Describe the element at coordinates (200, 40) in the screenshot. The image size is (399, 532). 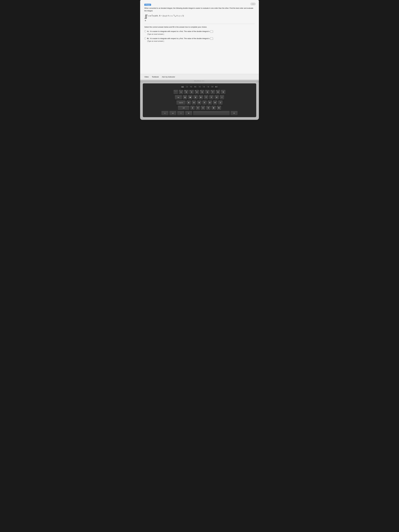
I see `laptop-screen: (Copy) • • • When converted to an iterat…` at that location.